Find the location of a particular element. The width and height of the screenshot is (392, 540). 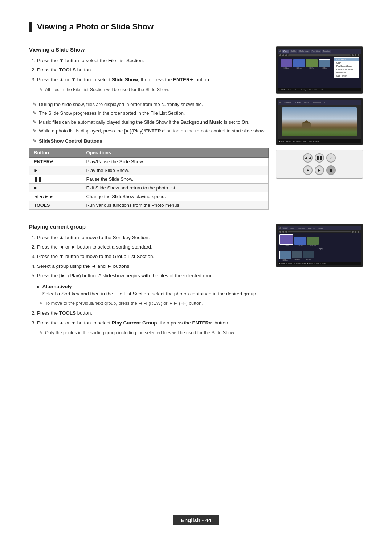

table-cell-op: Change the SlideShow playing speed. is located at coordinates (175, 196).